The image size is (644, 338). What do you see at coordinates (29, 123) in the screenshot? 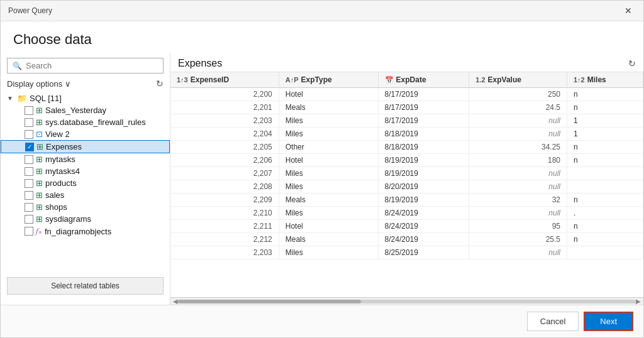
I see `tree-checkbox-sys-firewall` at bounding box center [29, 123].